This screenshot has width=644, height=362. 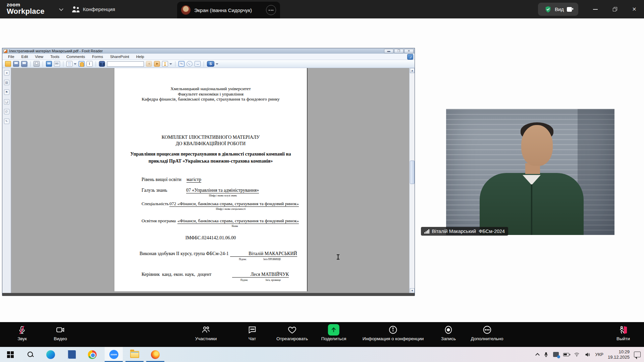 I want to click on doc-field-value: 07 «Управління та адміністрування», so click(x=223, y=190).